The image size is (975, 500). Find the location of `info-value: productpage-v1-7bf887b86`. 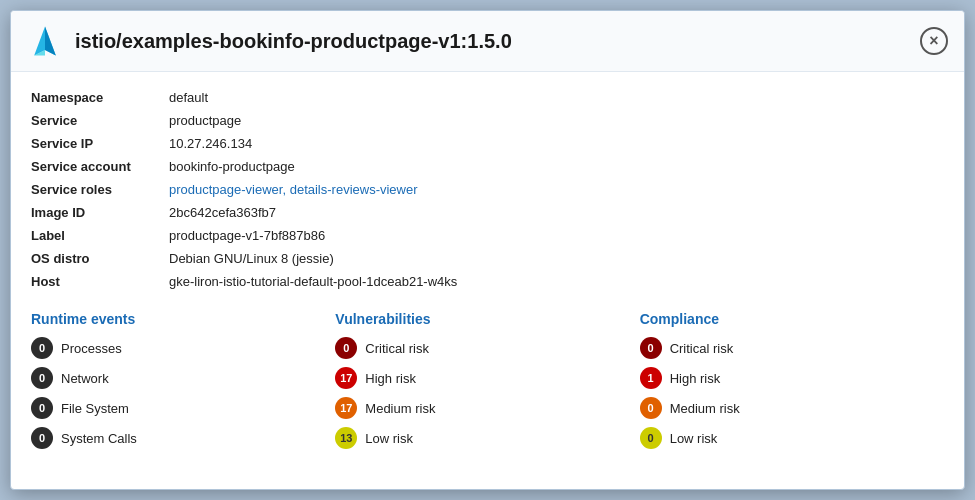

info-value: productpage-v1-7bf887b86 is located at coordinates (556, 236).